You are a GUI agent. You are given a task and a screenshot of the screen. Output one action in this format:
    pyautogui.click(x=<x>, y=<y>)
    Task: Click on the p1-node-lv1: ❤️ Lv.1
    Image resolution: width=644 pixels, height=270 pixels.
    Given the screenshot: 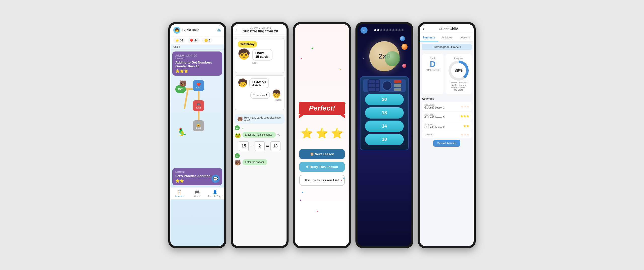 What is the action you would take?
    pyautogui.click(x=198, y=86)
    